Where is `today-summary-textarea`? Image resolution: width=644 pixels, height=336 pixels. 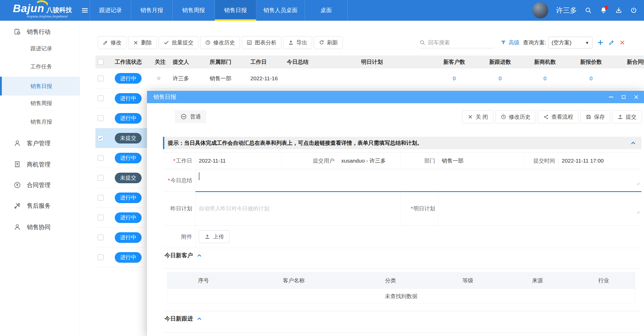
today-summary-textarea is located at coordinates (418, 181).